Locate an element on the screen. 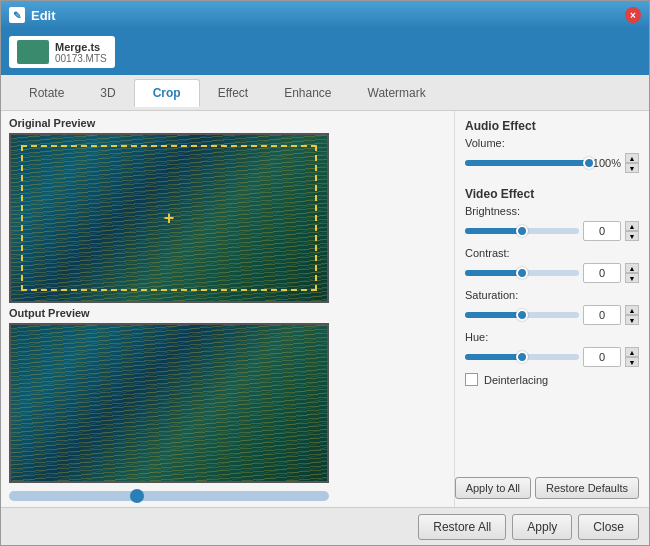 Image resolution: width=650 pixels, height=546 pixels. restore-all-button: Restore All is located at coordinates (462, 527).